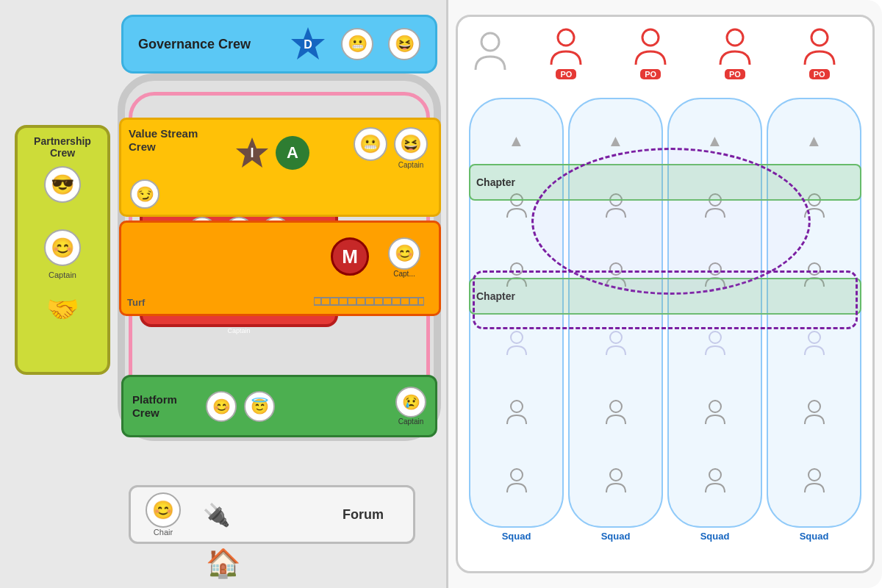  What do you see at coordinates (259, 406) in the screenshot?
I see `platform-emoji-2: 😇` at bounding box center [259, 406].